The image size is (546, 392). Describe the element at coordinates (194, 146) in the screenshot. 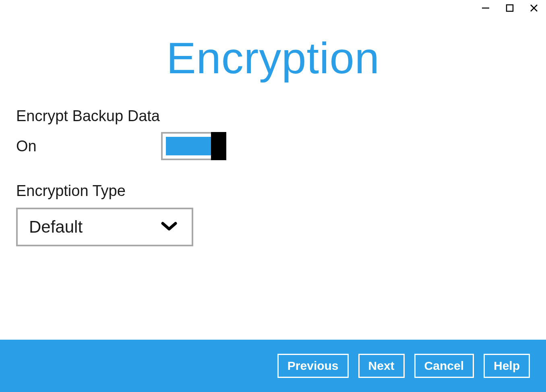

I see `encrypt-toggle` at that location.